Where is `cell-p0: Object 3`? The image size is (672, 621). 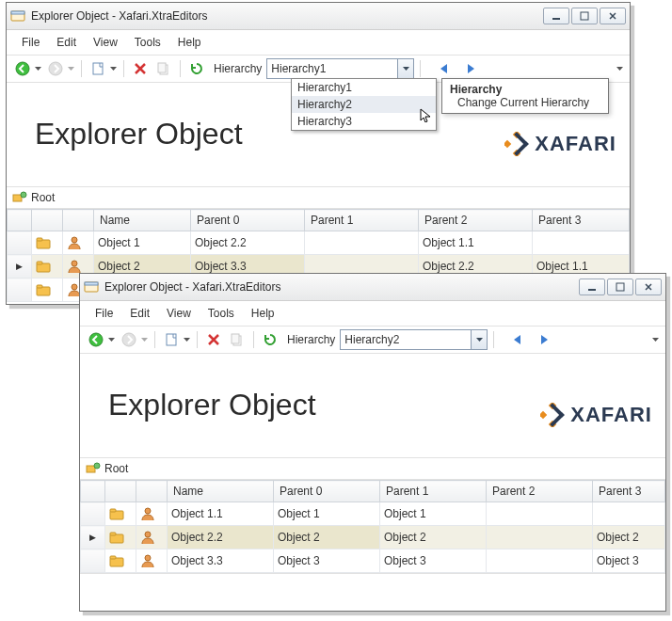 cell-p0: Object 3 is located at coordinates (328, 561).